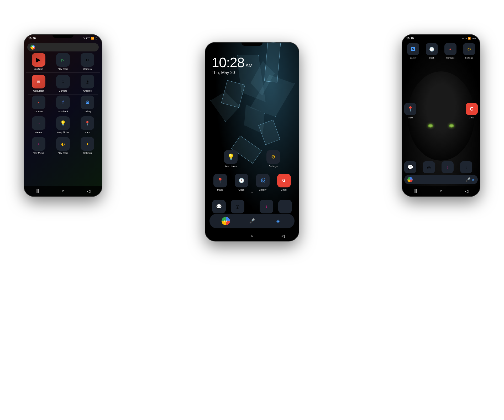 This screenshot has height=420, width=504. I want to click on camera-label-2: Camera, so click(63, 91).